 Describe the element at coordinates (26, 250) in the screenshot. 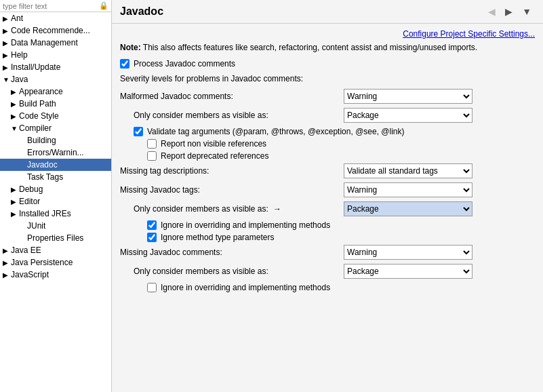

I see `sidebar-item-label: Java EE` at that location.